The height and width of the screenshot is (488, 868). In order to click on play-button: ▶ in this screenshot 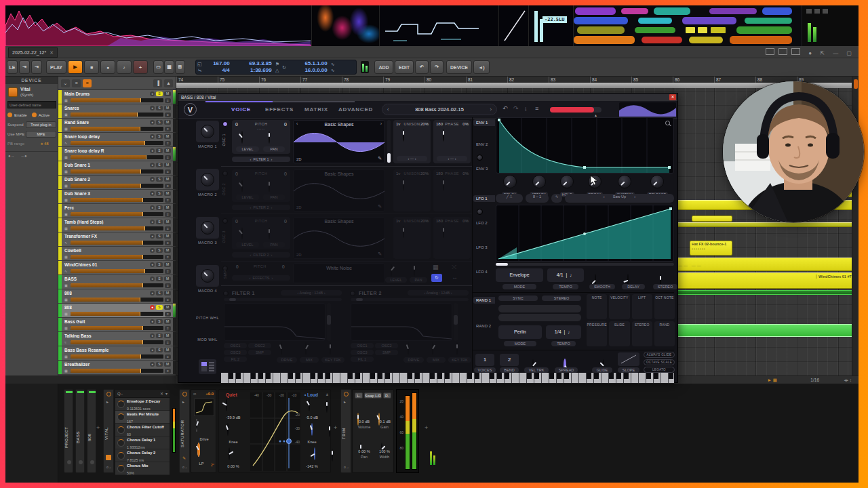, I will do `click(75, 67)`.